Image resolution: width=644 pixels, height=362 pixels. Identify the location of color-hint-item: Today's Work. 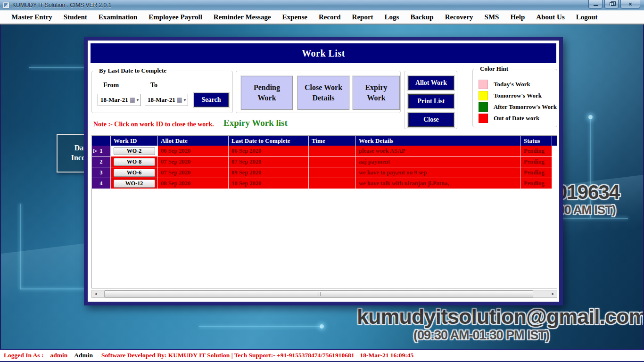
(515, 84).